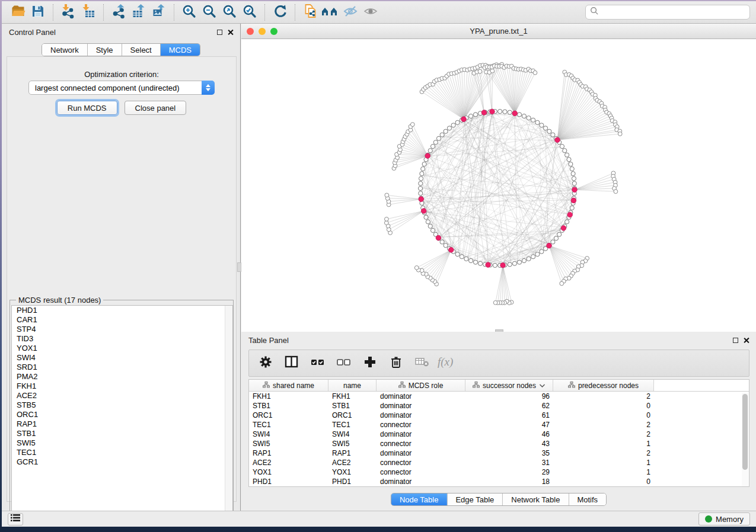 This screenshot has width=756, height=532. What do you see at coordinates (396, 363) in the screenshot?
I see `delete-button` at bounding box center [396, 363].